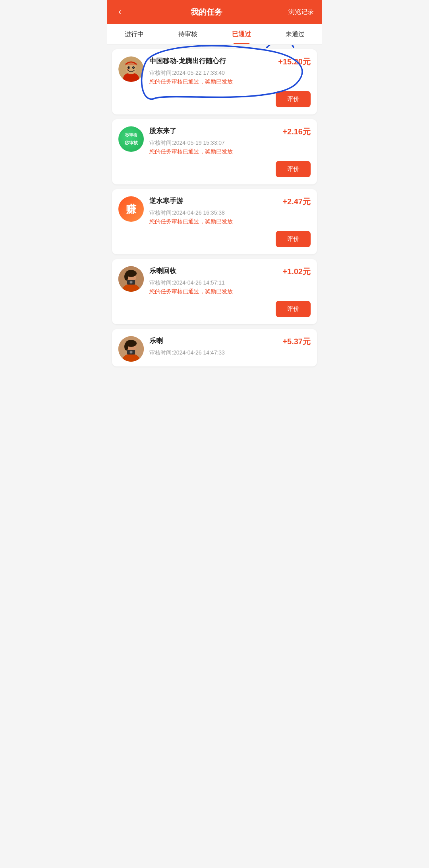  I want to click on page-title: 我的任务, so click(207, 12).